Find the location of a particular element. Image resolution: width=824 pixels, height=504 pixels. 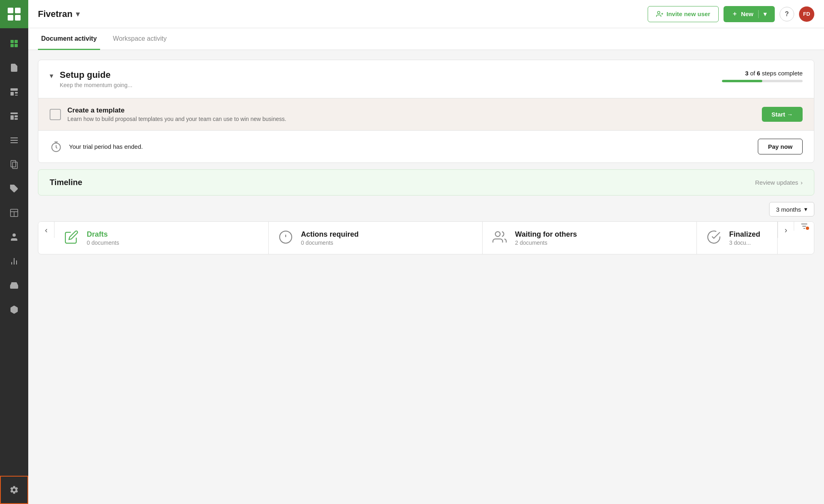

stats-next-button: › is located at coordinates (786, 230).